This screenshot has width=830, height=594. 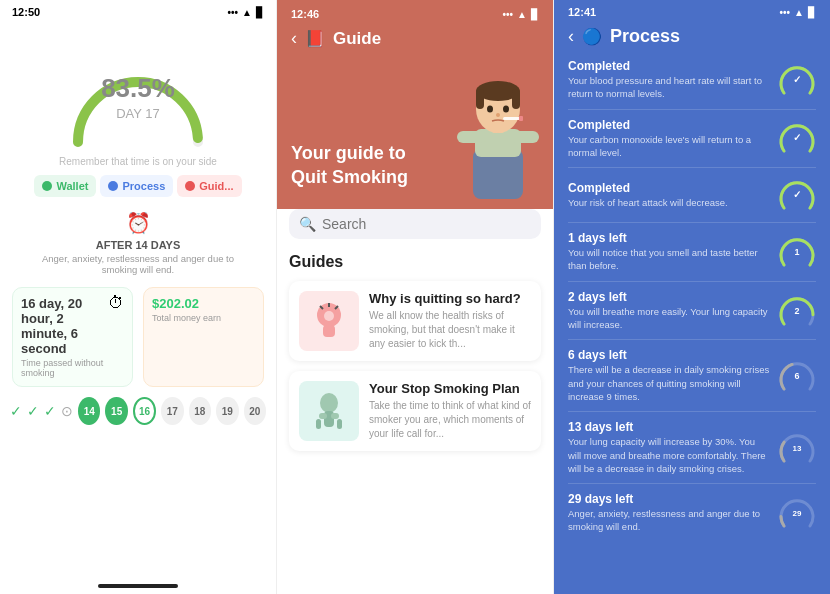 What do you see at coordinates (498, 139) in the screenshot?
I see `hero-figure` at bounding box center [498, 139].